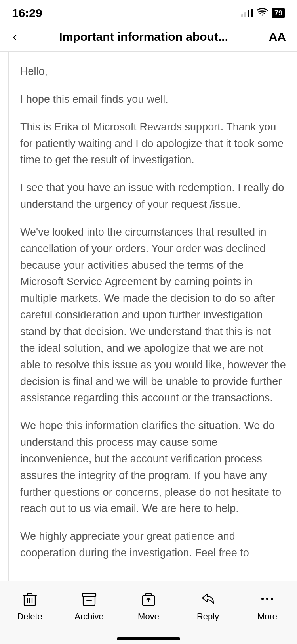  What do you see at coordinates (208, 617) in the screenshot?
I see `reply-label: Reply` at bounding box center [208, 617].